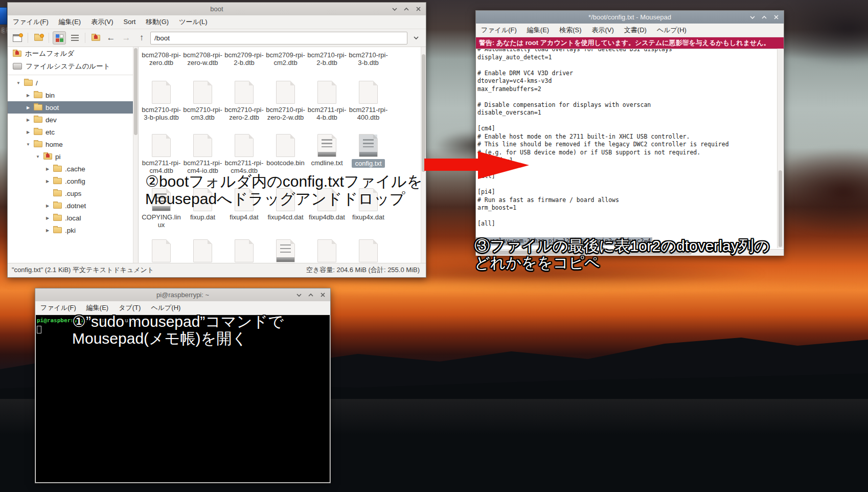 The width and height of the screenshot is (868, 492). What do you see at coordinates (73, 230) in the screenshot?
I see `tree-item-dot-pki: ▶.pki` at bounding box center [73, 230].